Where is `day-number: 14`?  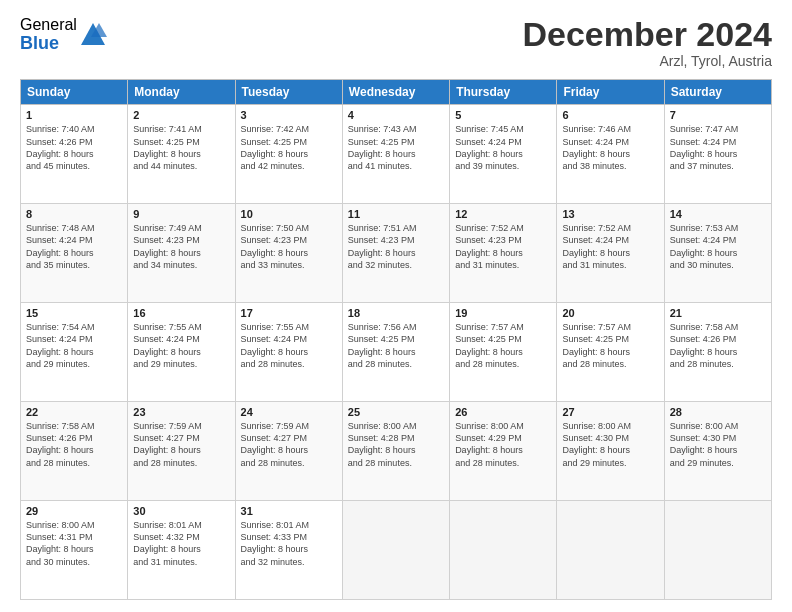 day-number: 14 is located at coordinates (718, 214).